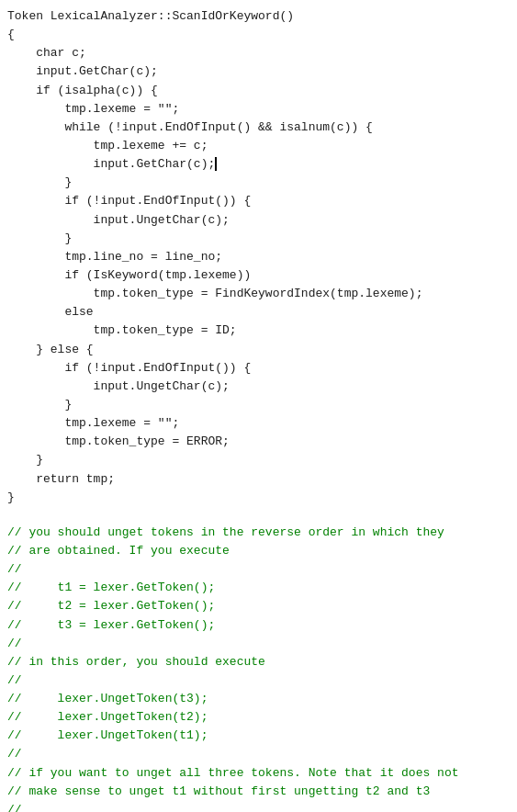  Describe the element at coordinates (259, 312) in the screenshot. I see `code-line: else` at that location.